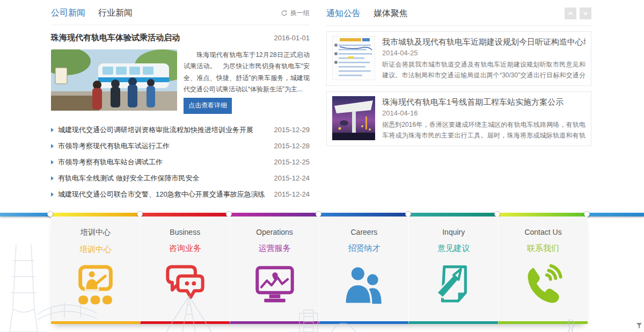 The height and width of the screenshot is (332, 644). Describe the element at coordinates (484, 102) in the screenshot. I see `notice-title: 珠海现代有轨电车1号线首期工程车站实施方案公示` at that location.